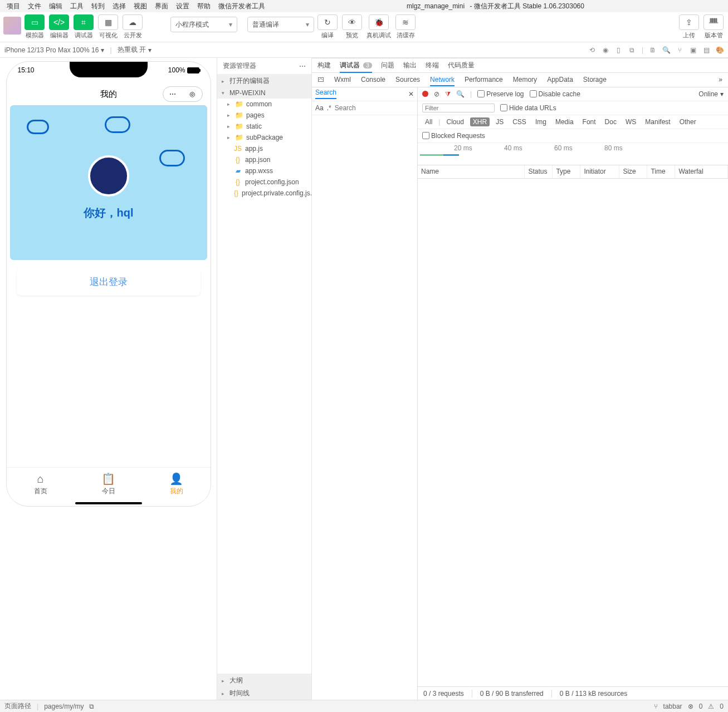 This screenshot has height=712, width=728. What do you see at coordinates (720, 50) in the screenshot?
I see `palette-icon: 🎨` at bounding box center [720, 50].